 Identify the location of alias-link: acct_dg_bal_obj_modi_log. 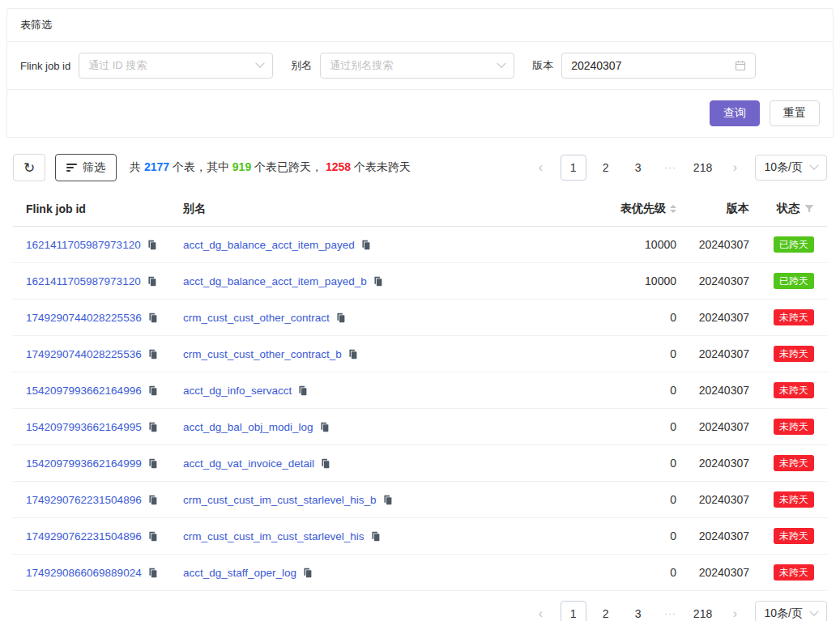
(248, 427).